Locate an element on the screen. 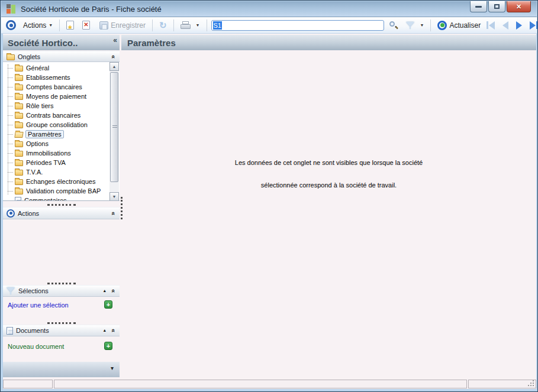 This screenshot has width=538, height=392. tree-item-parametres-selected: Paramètres is located at coordinates (56, 134).